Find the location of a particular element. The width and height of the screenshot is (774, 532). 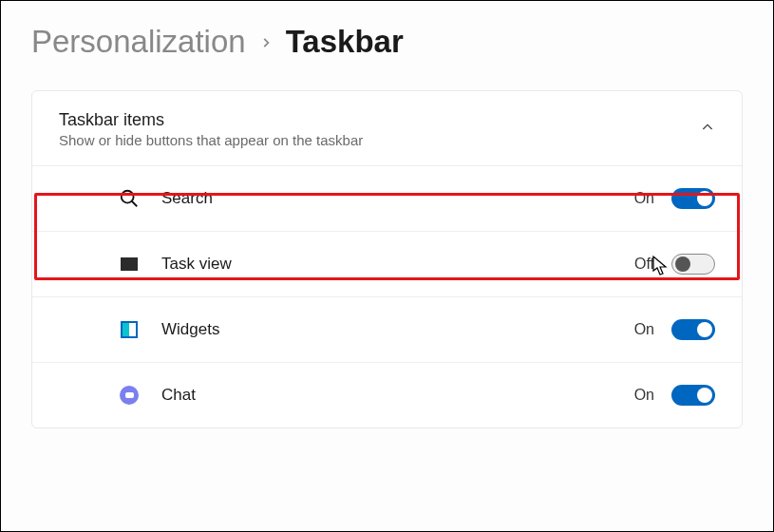

chat-toggle is located at coordinates (693, 395).